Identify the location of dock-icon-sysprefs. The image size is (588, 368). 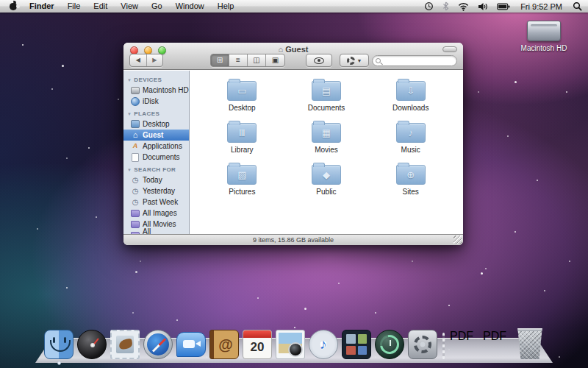
(423, 344).